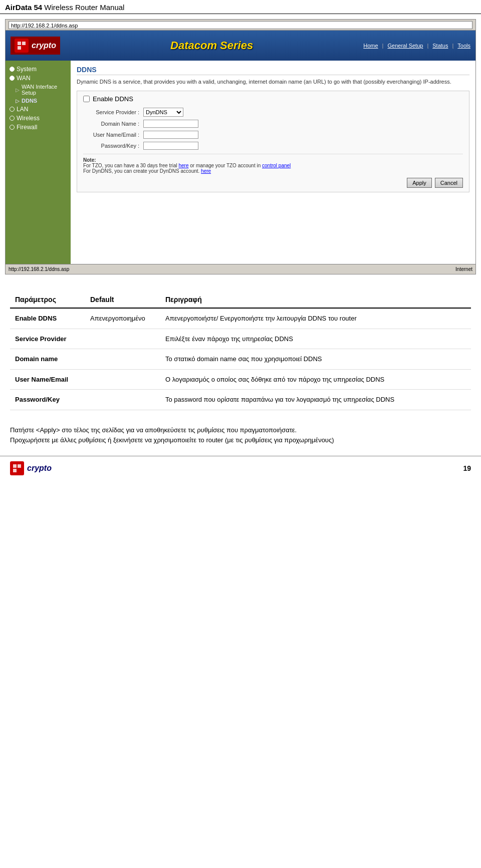 This screenshot has height=868, width=481. What do you see at coordinates (48, 400) in the screenshot?
I see `param-name: Password/Key` at bounding box center [48, 400].